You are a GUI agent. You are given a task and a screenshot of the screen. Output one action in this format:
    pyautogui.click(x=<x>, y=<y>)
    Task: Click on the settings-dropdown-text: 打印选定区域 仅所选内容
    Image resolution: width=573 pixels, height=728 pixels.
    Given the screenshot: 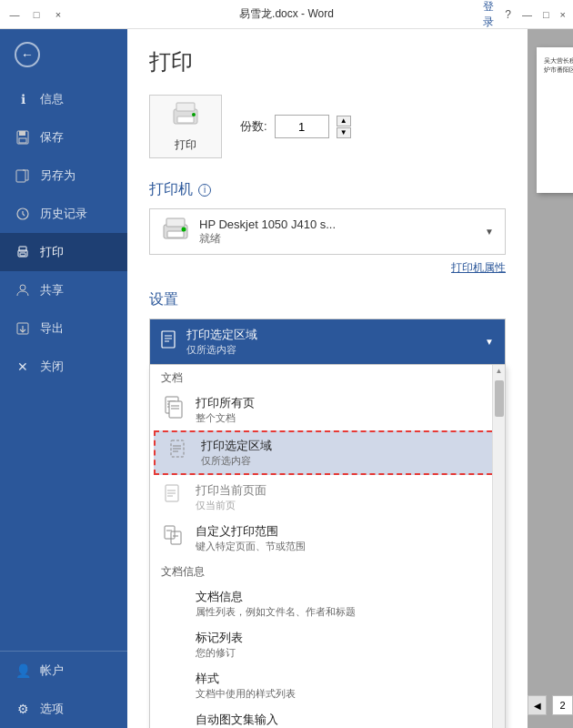 What is the action you would take?
    pyautogui.click(x=332, y=342)
    